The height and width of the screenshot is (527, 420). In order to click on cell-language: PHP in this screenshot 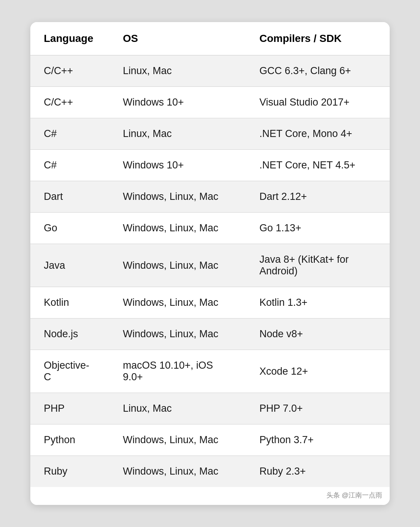, I will do `click(70, 409)`.